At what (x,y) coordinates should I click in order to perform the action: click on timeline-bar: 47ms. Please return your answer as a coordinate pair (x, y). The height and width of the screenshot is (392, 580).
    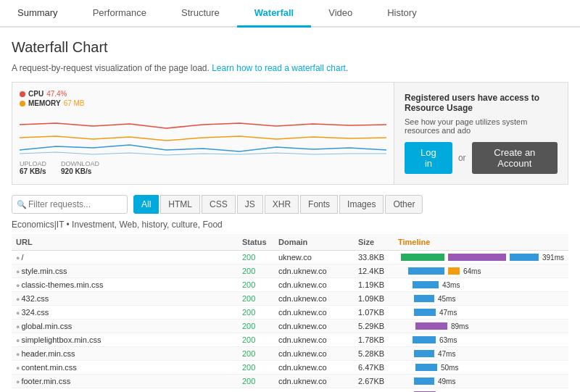
    Looking at the image, I should click on (481, 313).